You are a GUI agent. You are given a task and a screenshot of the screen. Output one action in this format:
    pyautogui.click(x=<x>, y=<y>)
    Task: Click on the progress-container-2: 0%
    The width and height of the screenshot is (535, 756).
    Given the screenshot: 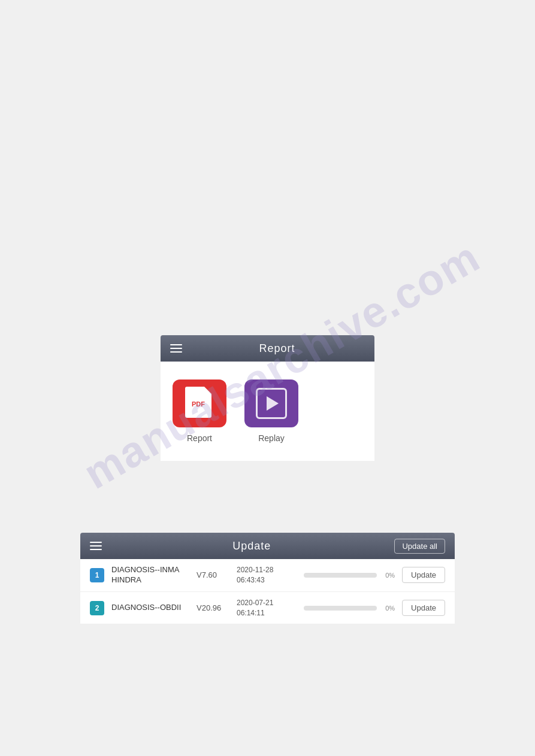 What is the action you would take?
    pyautogui.click(x=349, y=608)
    